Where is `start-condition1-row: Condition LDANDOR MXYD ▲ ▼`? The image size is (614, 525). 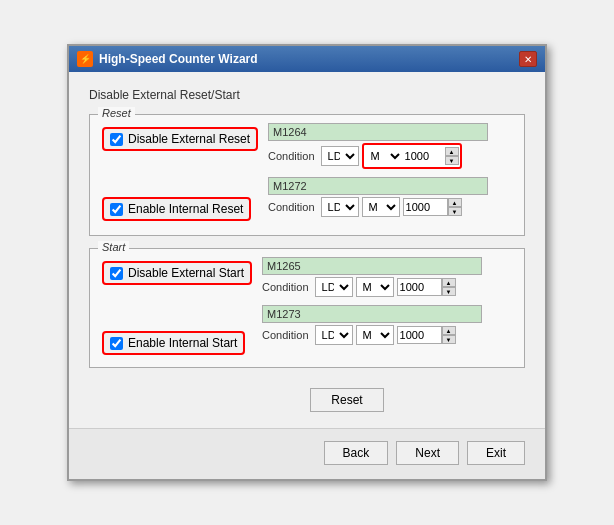
start-condition1-row: Condition LDANDOR MXYD ▲ ▼ is located at coordinates (387, 287).